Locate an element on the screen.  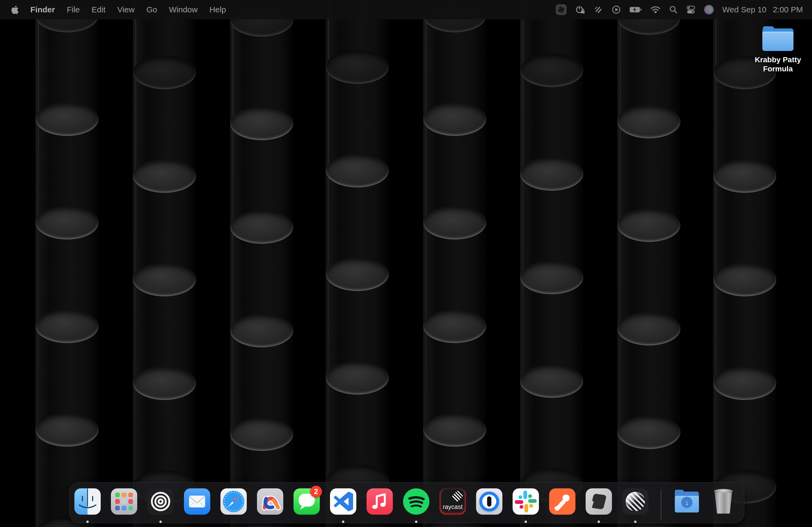
raycast-icon: raycast is located at coordinates (453, 502).